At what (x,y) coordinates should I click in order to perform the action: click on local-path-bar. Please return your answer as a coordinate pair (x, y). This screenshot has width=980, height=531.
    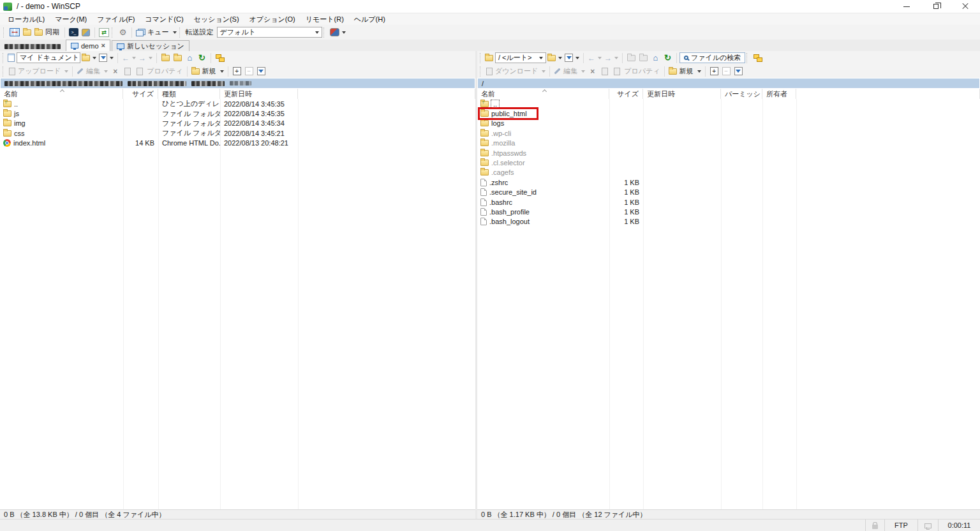
    Looking at the image, I should click on (237, 83).